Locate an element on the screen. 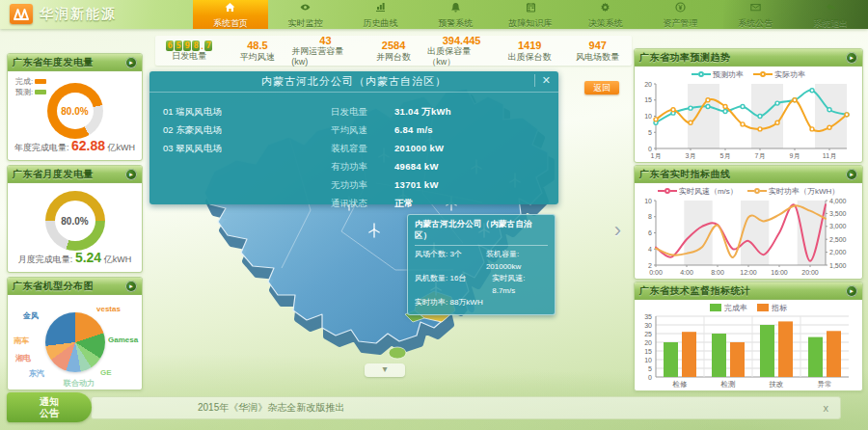 This screenshot has height=430, width=868. svg-text: 2,500 is located at coordinates (838, 239).